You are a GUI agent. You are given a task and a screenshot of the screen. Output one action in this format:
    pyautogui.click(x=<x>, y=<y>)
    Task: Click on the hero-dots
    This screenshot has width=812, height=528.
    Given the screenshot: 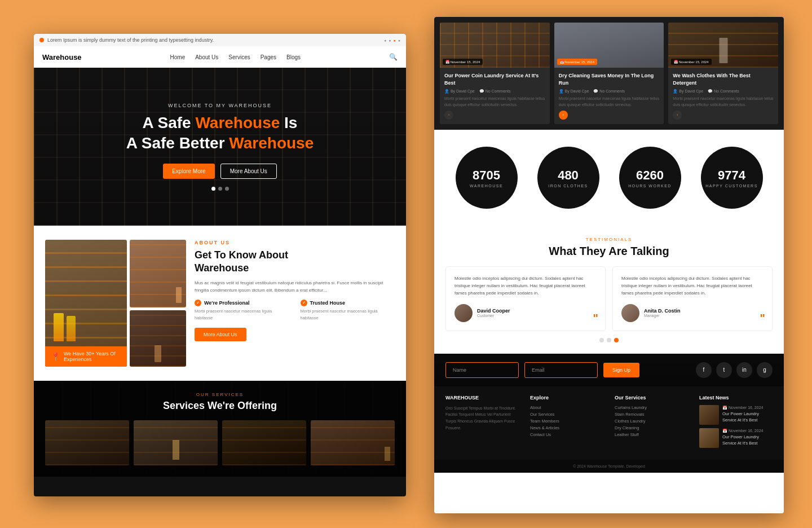 What is the action you would take?
    pyautogui.click(x=220, y=188)
    